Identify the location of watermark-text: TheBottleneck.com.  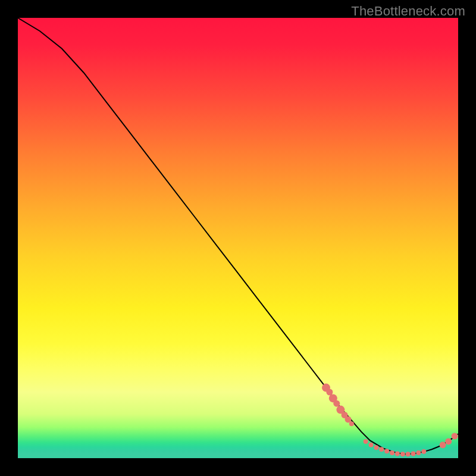
(408, 11).